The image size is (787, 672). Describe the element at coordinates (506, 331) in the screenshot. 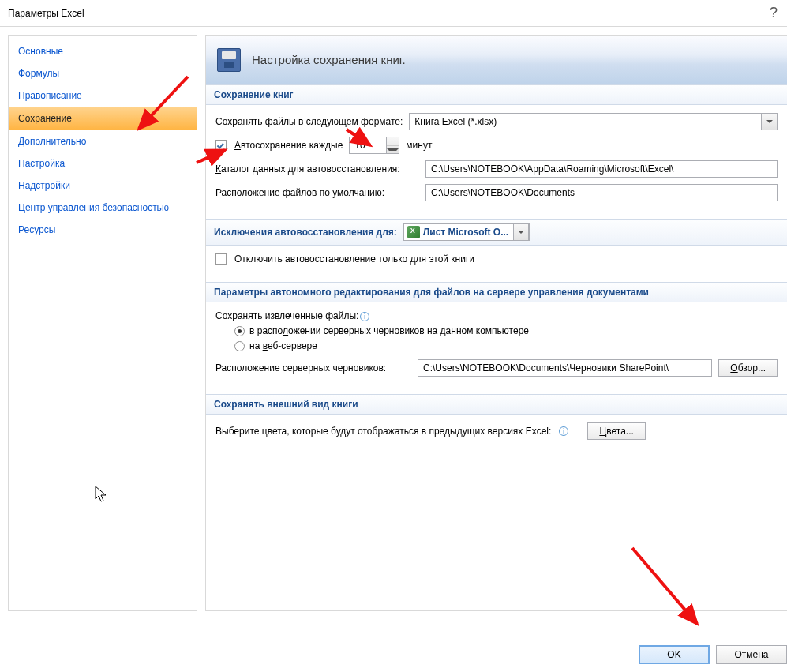

I see `radio-local-drafts: в расположении серверных черновиков на д…` at that location.